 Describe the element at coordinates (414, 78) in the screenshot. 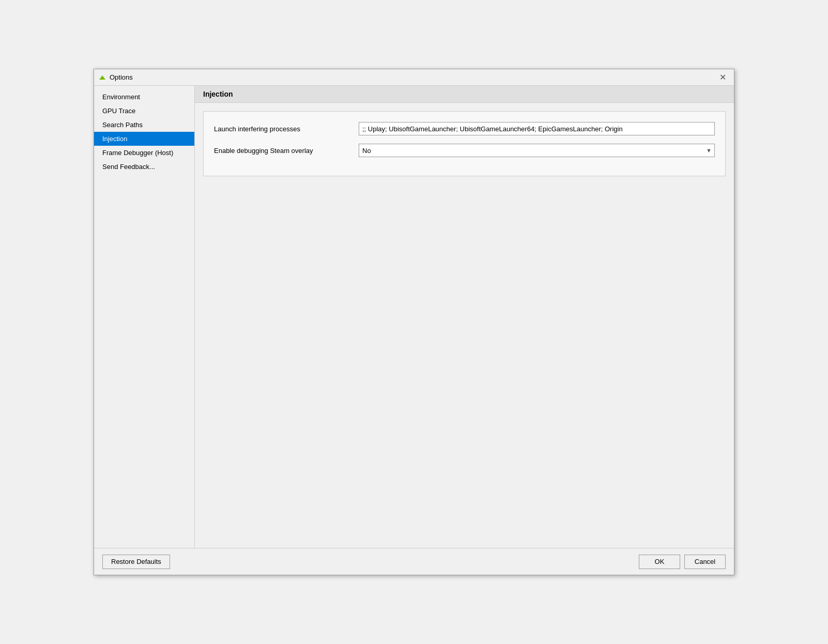

I see `title-bar: Options ✕` at that location.